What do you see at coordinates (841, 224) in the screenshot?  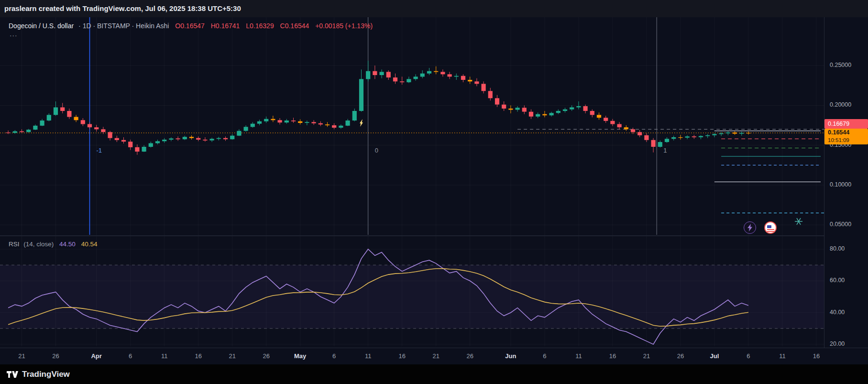 I see `price-axis-label: 0.05000` at bounding box center [841, 224].